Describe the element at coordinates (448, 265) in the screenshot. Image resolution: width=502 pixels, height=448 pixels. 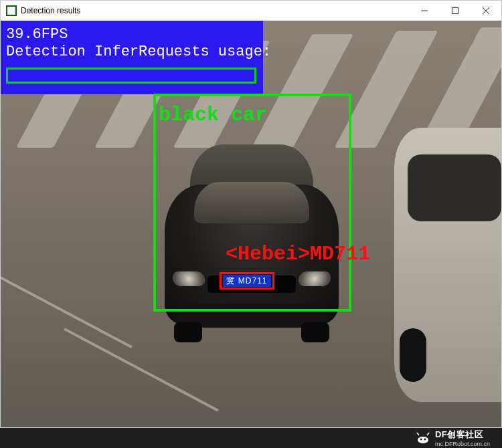
I see `secondary-vehicle` at that location.